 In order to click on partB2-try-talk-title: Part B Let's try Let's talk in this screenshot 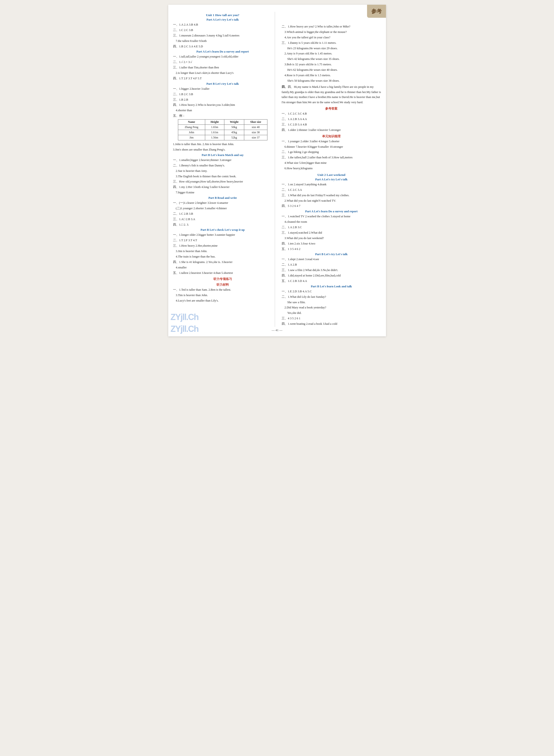, I will do `click(331, 254)`.